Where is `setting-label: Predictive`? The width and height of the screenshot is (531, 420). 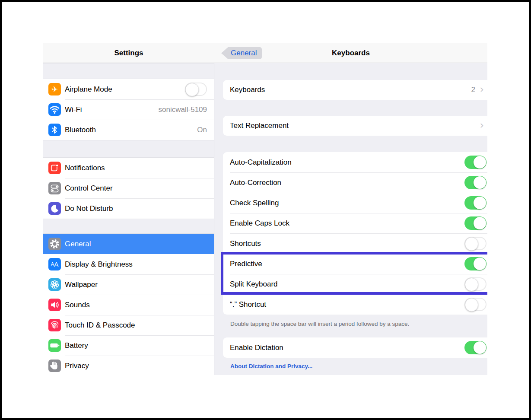 setting-label: Predictive is located at coordinates (246, 264).